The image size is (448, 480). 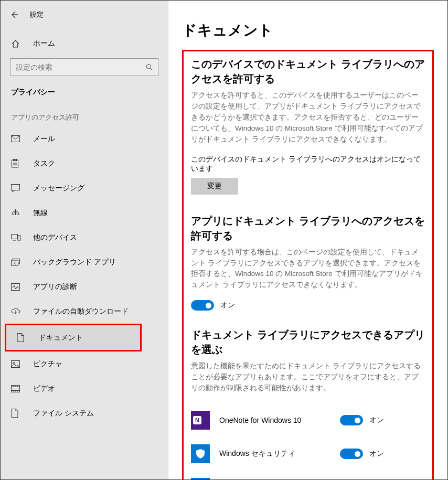 I want to click on security-icon, so click(x=200, y=454).